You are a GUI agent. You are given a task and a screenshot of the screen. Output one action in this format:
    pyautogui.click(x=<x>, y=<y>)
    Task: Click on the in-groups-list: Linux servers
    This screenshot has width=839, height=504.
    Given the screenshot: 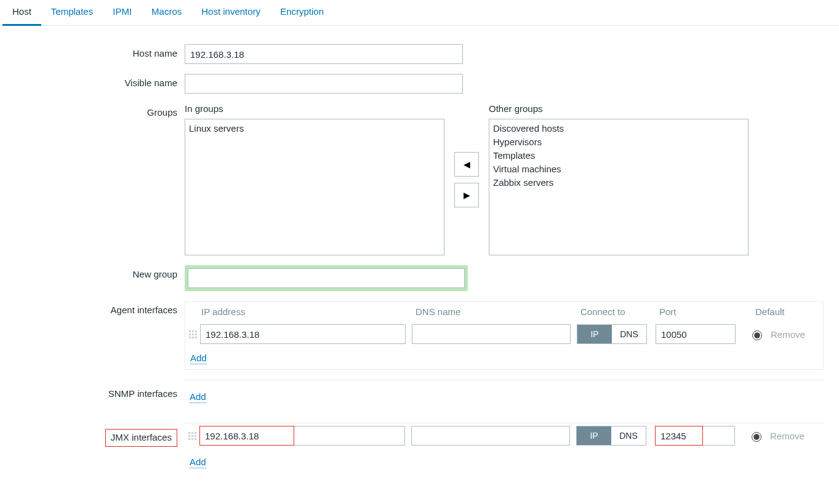 What is the action you would take?
    pyautogui.click(x=315, y=187)
    